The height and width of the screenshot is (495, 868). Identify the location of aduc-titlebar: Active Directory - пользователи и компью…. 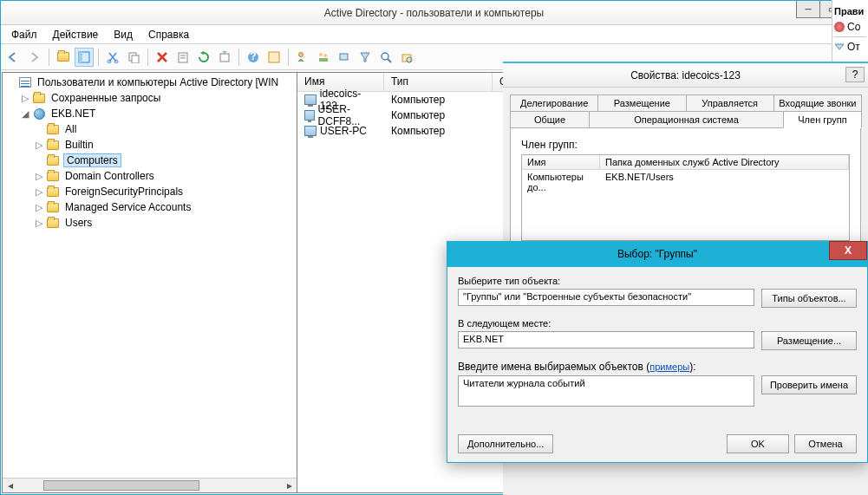
(434, 13).